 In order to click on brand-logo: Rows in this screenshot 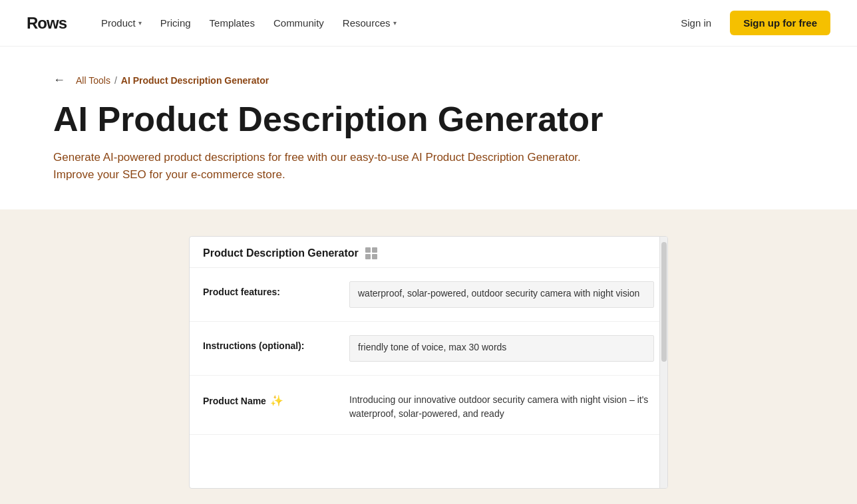, I will do `click(47, 23)`.